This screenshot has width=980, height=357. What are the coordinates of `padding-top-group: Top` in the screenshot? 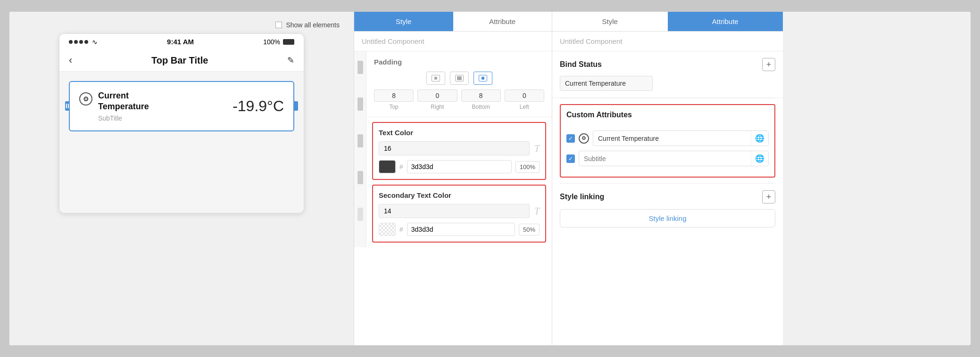 It's located at (394, 100).